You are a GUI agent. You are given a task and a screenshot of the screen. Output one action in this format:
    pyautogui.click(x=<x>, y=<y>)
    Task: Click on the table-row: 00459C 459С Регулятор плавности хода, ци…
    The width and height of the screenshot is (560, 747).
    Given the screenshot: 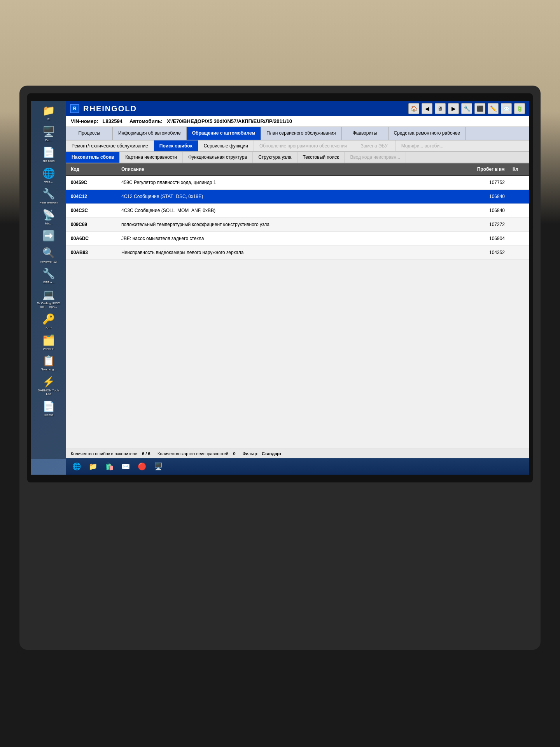 What is the action you would take?
    pyautogui.click(x=298, y=183)
    